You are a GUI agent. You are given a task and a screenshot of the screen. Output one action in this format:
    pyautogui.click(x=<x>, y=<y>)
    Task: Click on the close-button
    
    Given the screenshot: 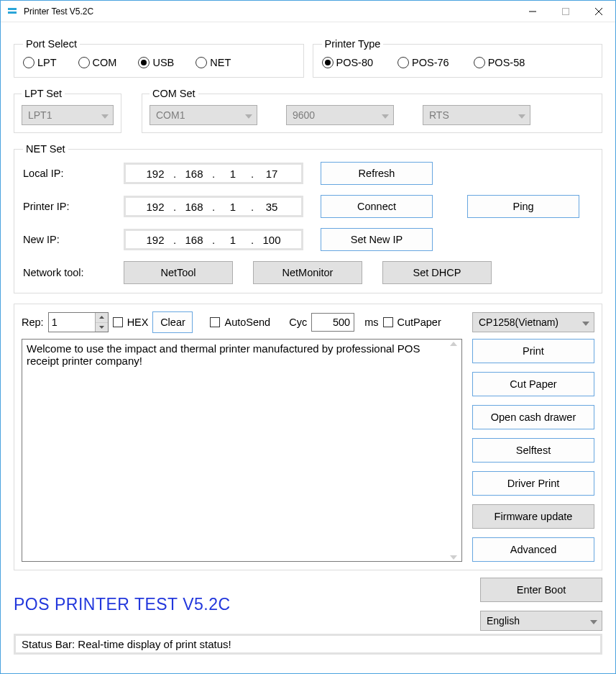 What is the action you would take?
    pyautogui.click(x=599, y=12)
    